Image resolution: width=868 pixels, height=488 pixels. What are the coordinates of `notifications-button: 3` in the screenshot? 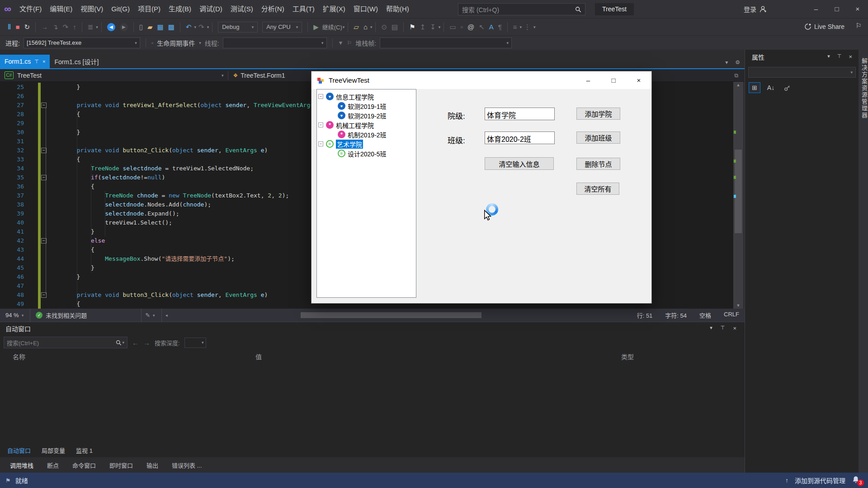 It's located at (856, 480).